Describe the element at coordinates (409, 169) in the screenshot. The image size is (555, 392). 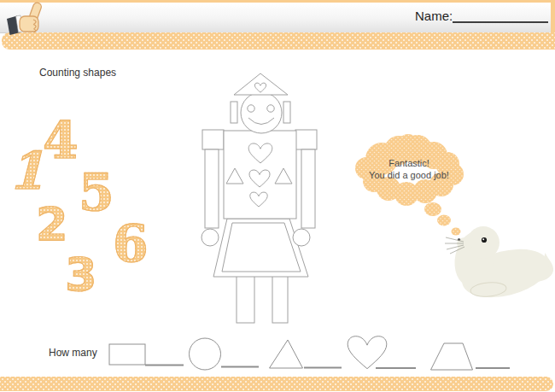
I see `speech-bubble-text: Fantastic! You did a good job!` at that location.